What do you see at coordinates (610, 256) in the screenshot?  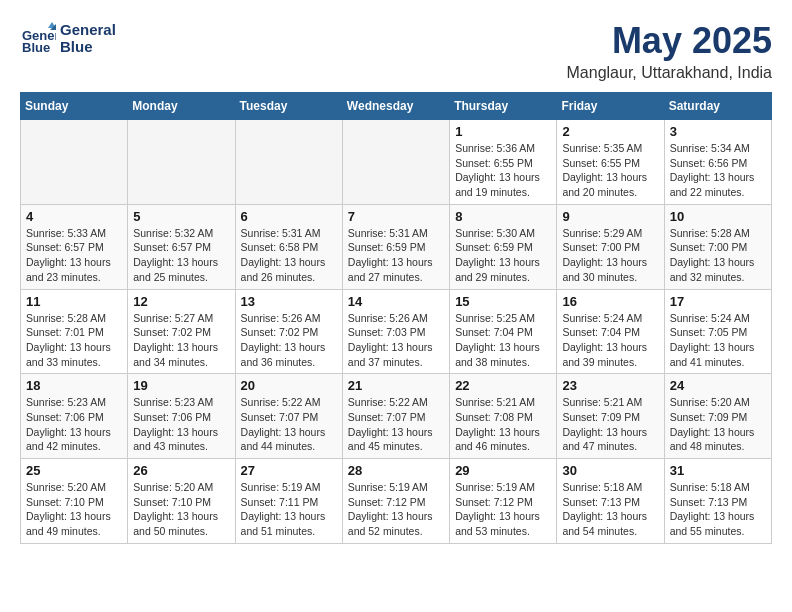 I see `day-info: Sunrise: 5:29 AM Sunset: 7:00 PM Dayligh…` at bounding box center [610, 256].